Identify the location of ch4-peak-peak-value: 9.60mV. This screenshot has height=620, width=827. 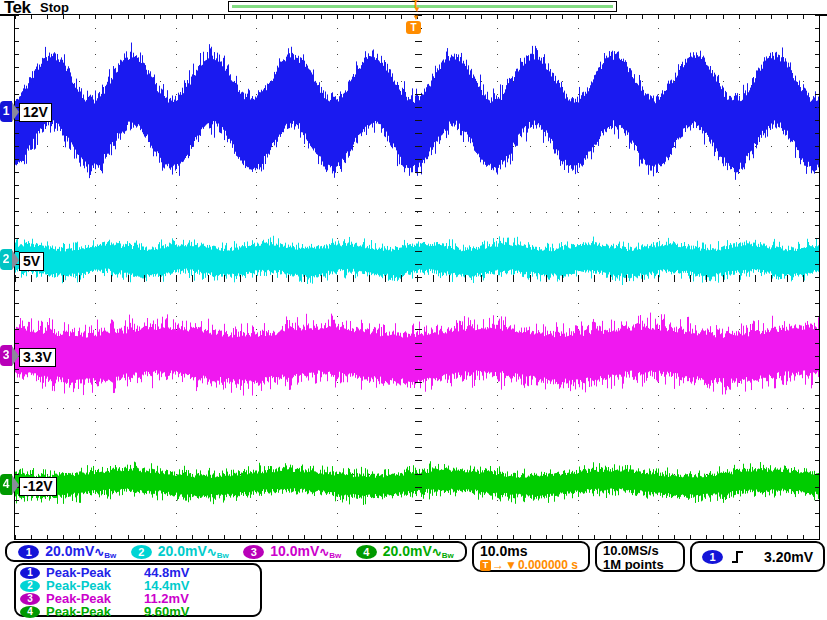
(167, 612).